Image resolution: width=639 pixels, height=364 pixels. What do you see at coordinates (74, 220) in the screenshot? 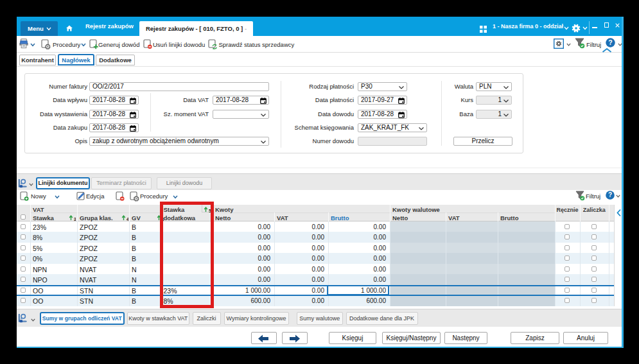
I see `svg-text: 3` at bounding box center [74, 220].